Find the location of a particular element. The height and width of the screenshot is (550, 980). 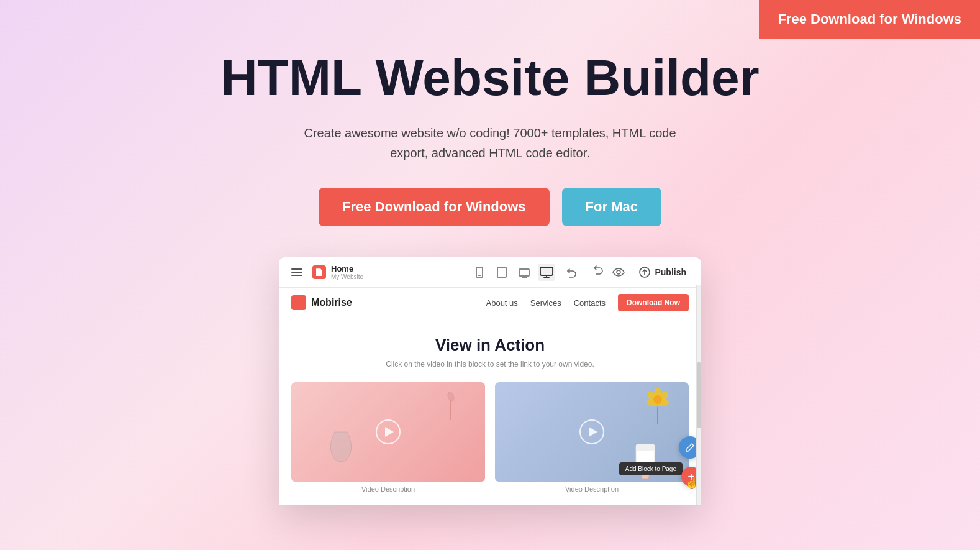

mobile-view-button is located at coordinates (479, 272).